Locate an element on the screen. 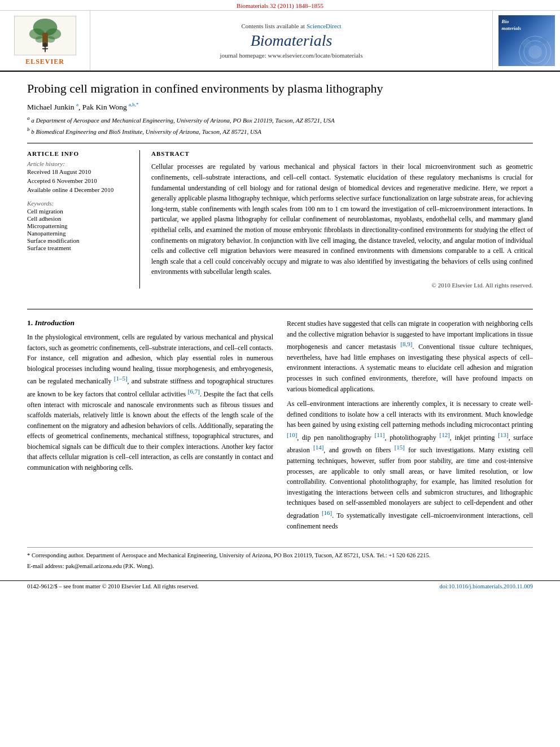 Image resolution: width=560 pixels, height=747 pixels. logo-image is located at coordinates (45, 36).